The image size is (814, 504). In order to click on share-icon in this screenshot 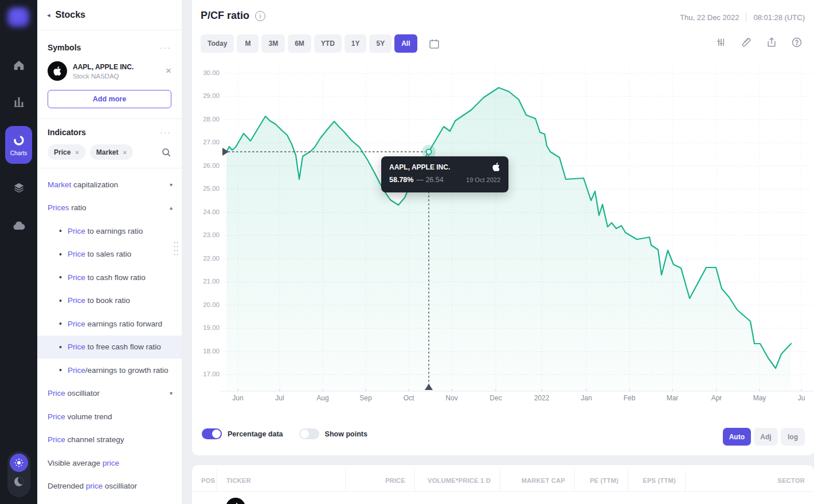, I will do `click(772, 42)`.